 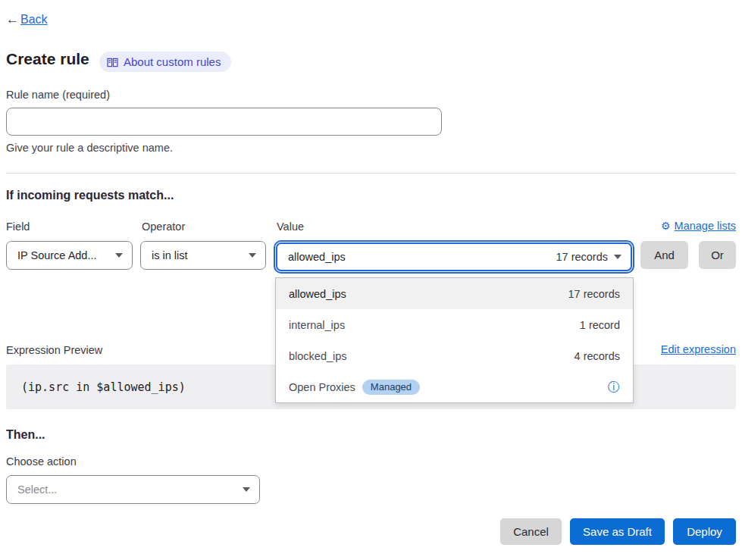 I want to click on list-item-internal-ips: internal_ips 1 record, so click(x=455, y=324).